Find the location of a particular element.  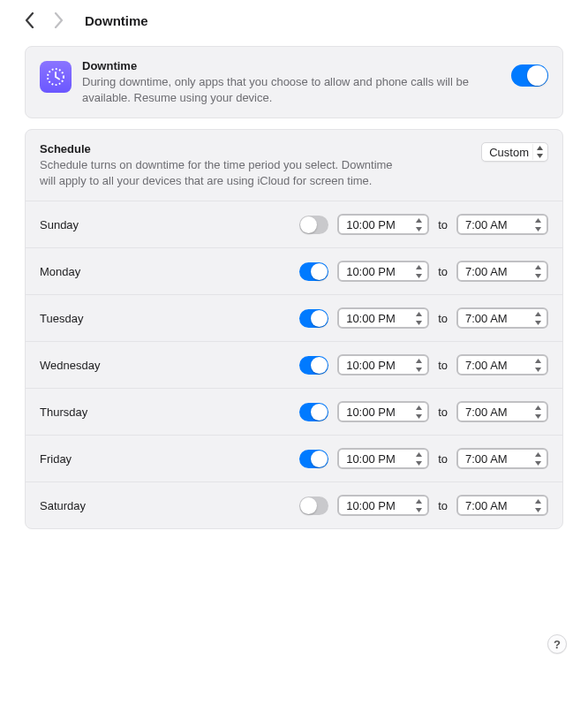

day-row: Thursday10:00 PMto7:00 AM is located at coordinates (294, 412).